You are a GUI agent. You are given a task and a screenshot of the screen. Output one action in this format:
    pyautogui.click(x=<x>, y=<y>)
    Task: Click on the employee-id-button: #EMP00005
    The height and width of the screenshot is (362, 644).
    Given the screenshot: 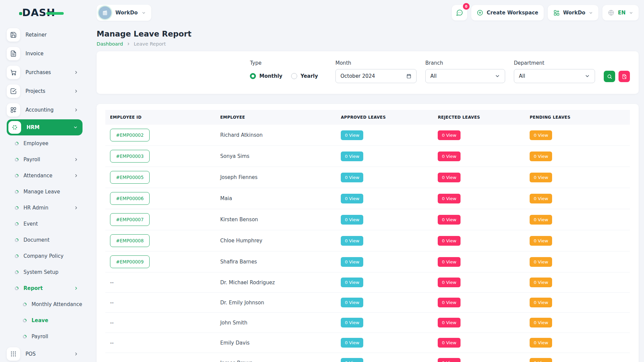 What is the action you would take?
    pyautogui.click(x=130, y=177)
    